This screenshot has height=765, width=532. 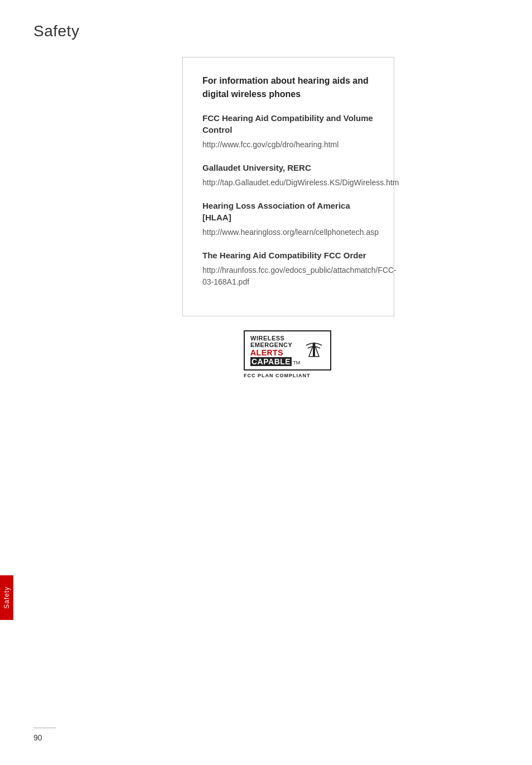 I want to click on fcc-url: http://www.fcc.gov/cgb/dro/hearing.html, so click(x=288, y=145).